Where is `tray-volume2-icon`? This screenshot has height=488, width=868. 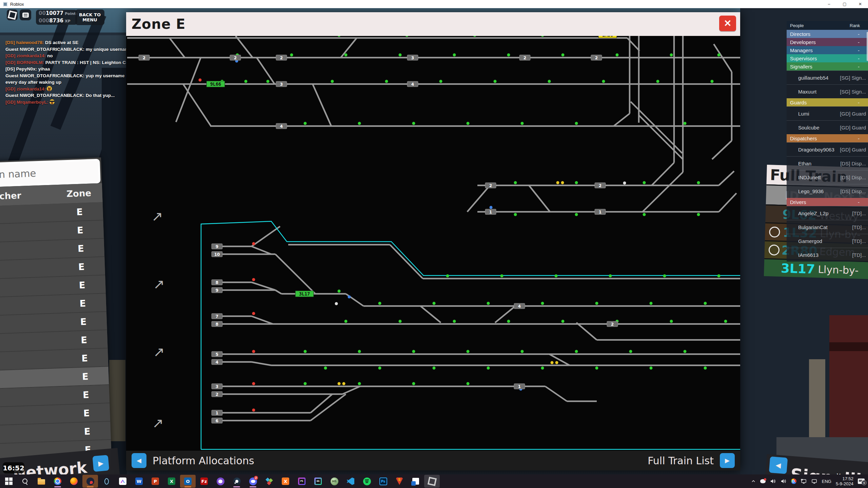
tray-volume2-icon is located at coordinates (784, 481).